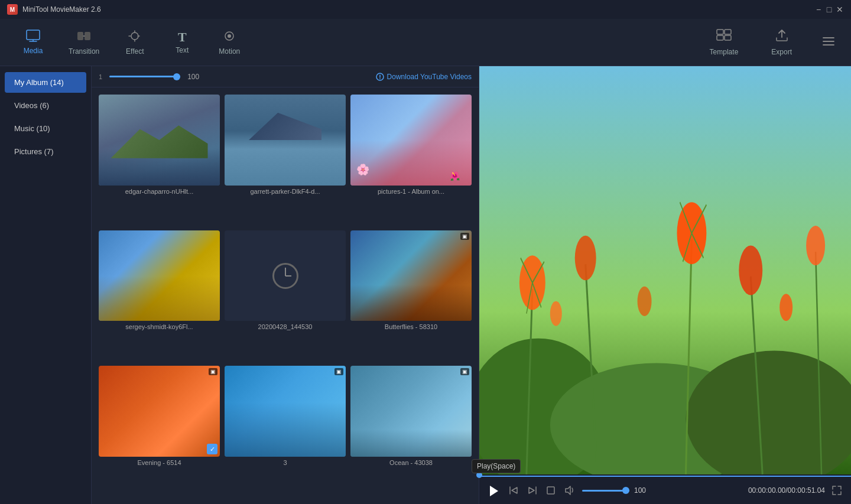 The height and width of the screenshot is (504, 851). What do you see at coordinates (411, 191) in the screenshot?
I see `media-label-3: pictures-1 - Album on...` at bounding box center [411, 191].